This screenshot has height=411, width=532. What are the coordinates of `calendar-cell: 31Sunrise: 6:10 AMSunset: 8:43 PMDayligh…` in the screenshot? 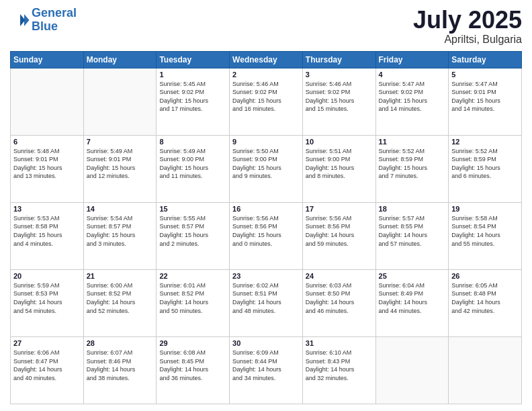 It's located at (339, 370).